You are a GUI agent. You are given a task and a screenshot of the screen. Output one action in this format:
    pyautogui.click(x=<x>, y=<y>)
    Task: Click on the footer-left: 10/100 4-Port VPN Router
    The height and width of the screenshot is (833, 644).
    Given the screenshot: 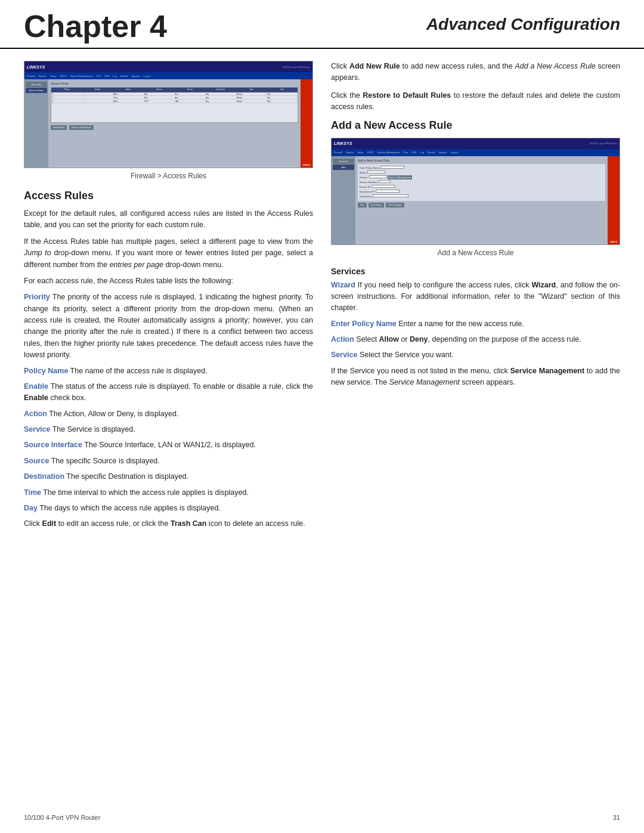 What is the action you would take?
    pyautogui.click(x=62, y=817)
    